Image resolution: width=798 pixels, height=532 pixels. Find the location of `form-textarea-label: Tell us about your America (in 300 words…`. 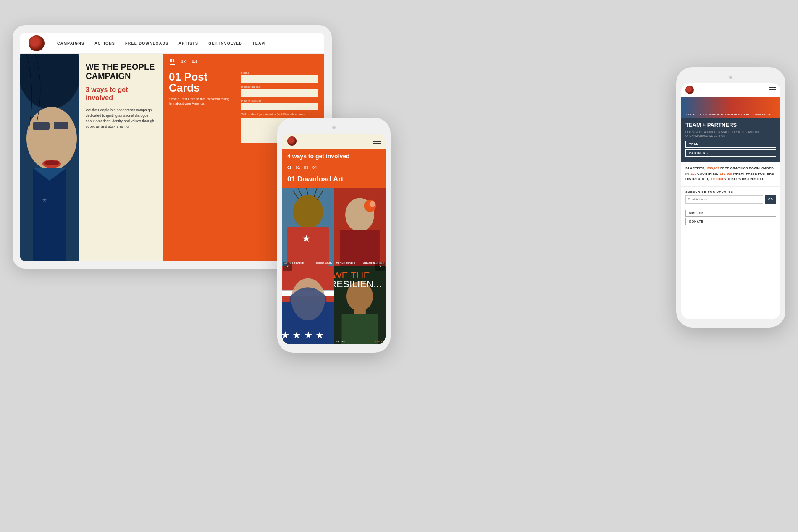

form-textarea-label: Tell us about your America (in 300 words… is located at coordinates (280, 114).